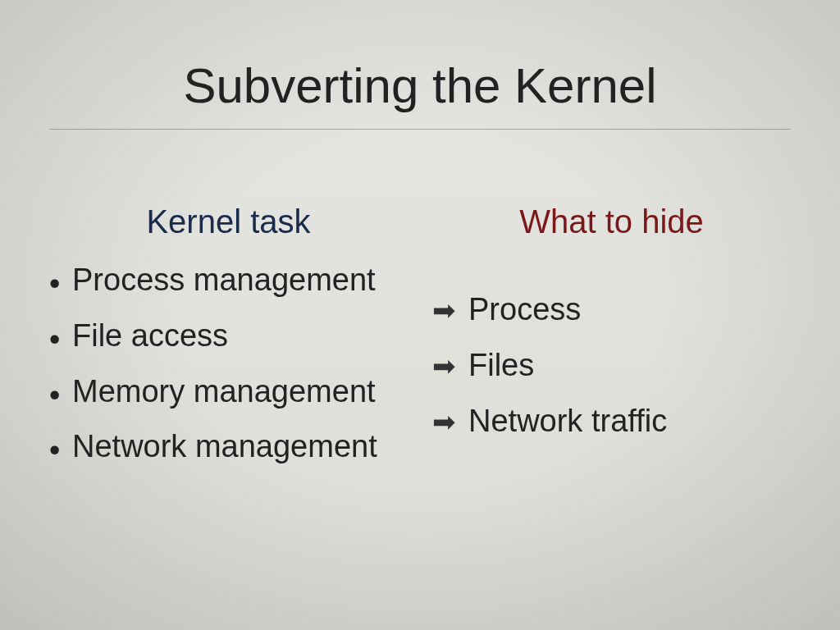 The height and width of the screenshot is (630, 840). Describe the element at coordinates (568, 422) in the screenshot. I see `list-item-label: Network traffic` at that location.